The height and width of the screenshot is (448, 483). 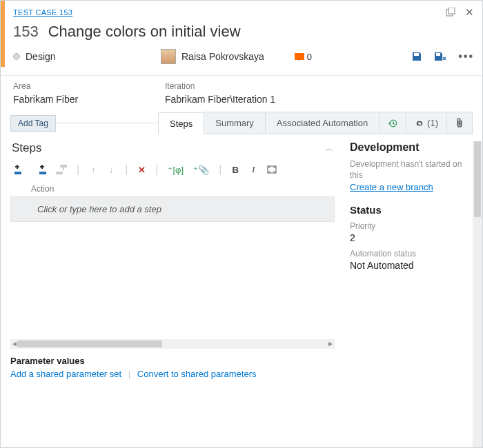 What do you see at coordinates (93, 170) in the screenshot?
I see `move-up-icon: ↑` at bounding box center [93, 170].